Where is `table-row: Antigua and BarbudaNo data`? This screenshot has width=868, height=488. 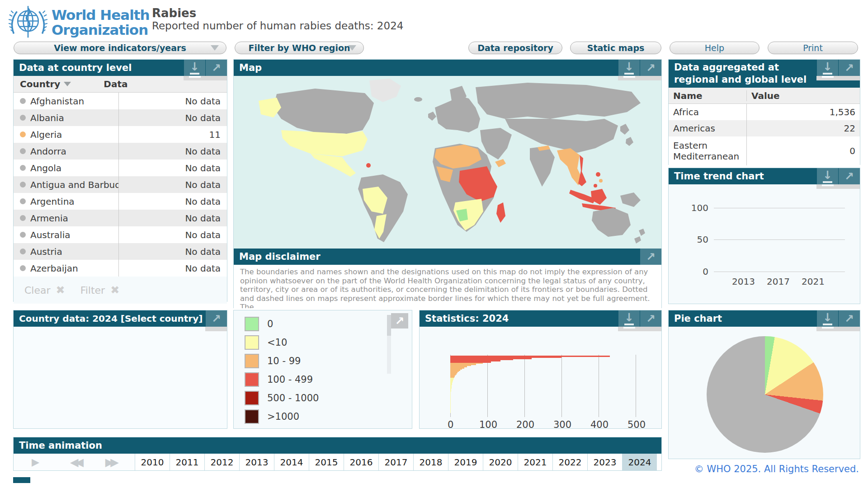 table-row: Antigua and BarbudaNo data is located at coordinates (120, 184).